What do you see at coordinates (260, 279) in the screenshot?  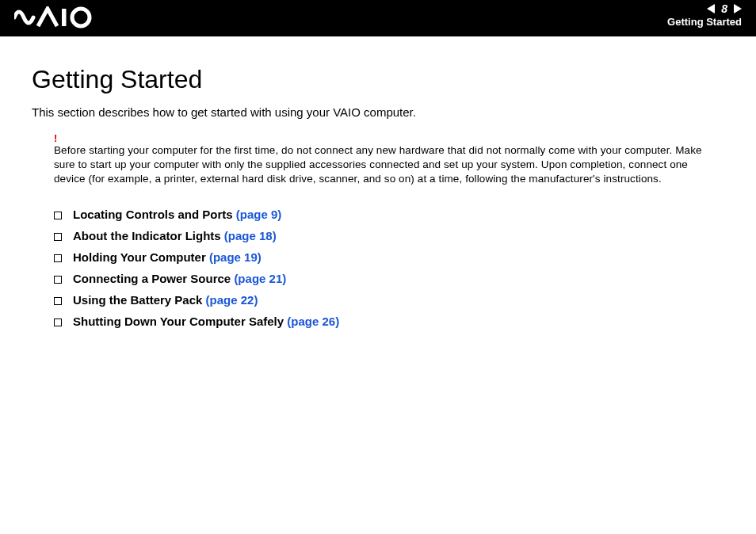 I see `toc-page-link: (page 21)` at bounding box center [260, 279].